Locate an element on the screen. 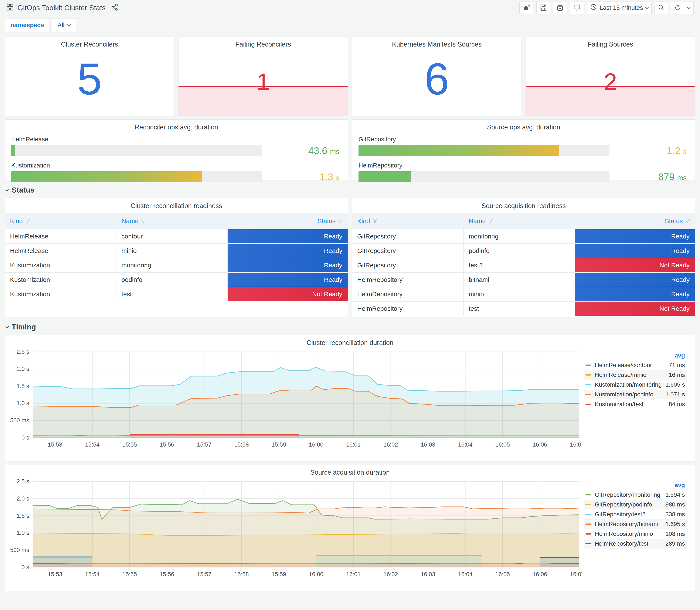 The width and height of the screenshot is (700, 610). svg-text: 16:05 is located at coordinates (503, 445).